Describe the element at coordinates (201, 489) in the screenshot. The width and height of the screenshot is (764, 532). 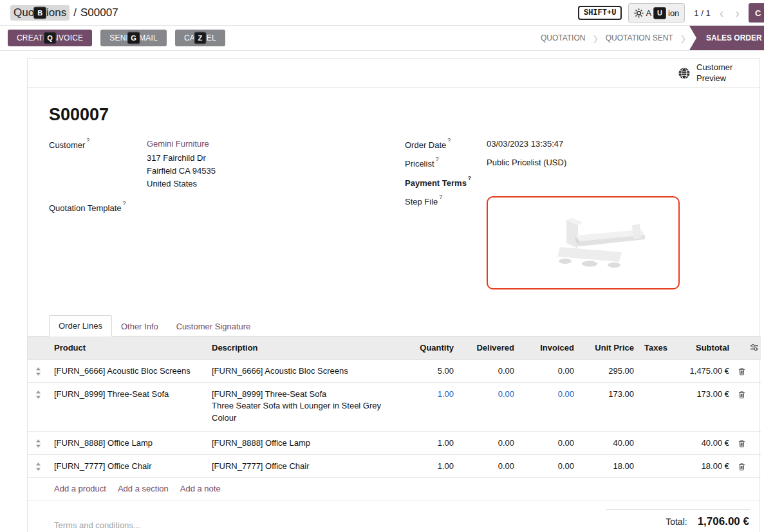
I see `add-a-note-link: Add a note` at that location.